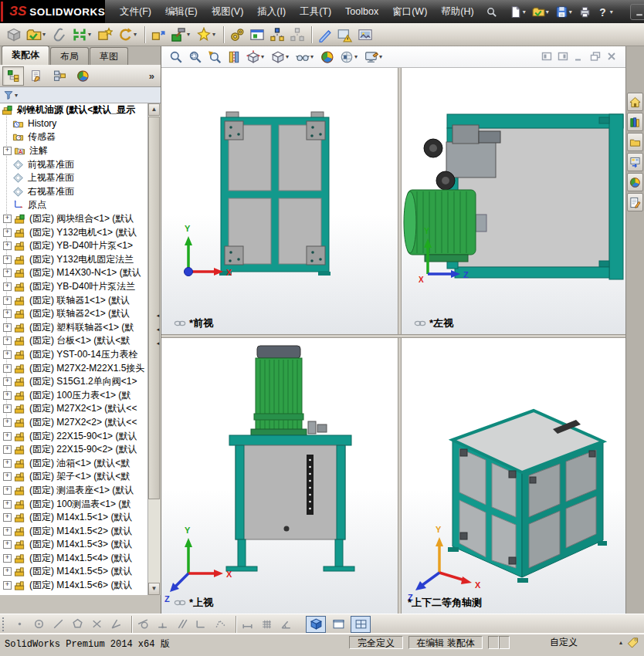 The image size is (644, 656). I want to click on fm-tab-fm-prop, so click(36, 76).